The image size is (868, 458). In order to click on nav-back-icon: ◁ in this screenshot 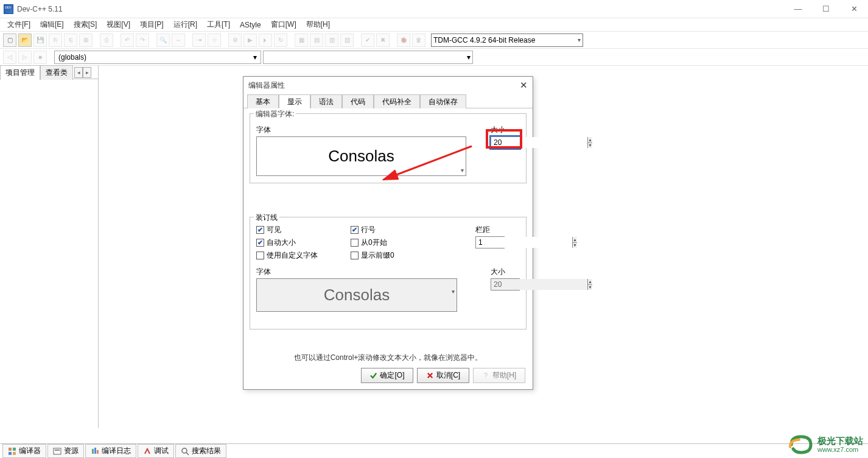, I will do `click(10, 57)`.